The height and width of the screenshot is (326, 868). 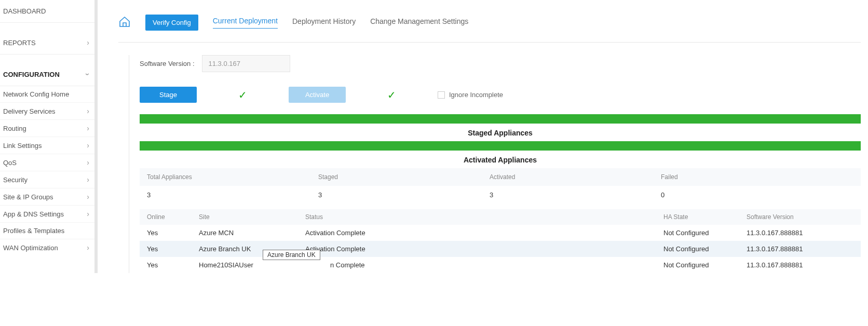 What do you see at coordinates (500, 119) in the screenshot?
I see `staged-progress-bar` at bounding box center [500, 119].